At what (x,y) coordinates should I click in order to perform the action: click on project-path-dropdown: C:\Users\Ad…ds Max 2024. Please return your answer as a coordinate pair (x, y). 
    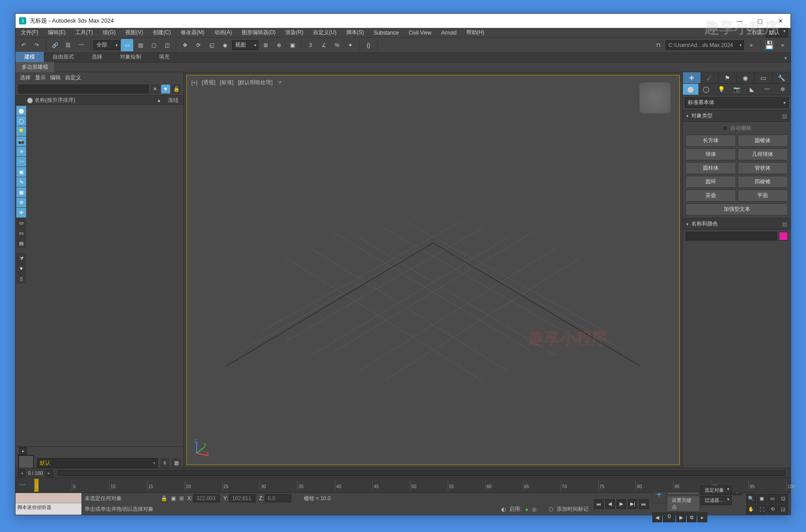
    Looking at the image, I should click on (705, 45).